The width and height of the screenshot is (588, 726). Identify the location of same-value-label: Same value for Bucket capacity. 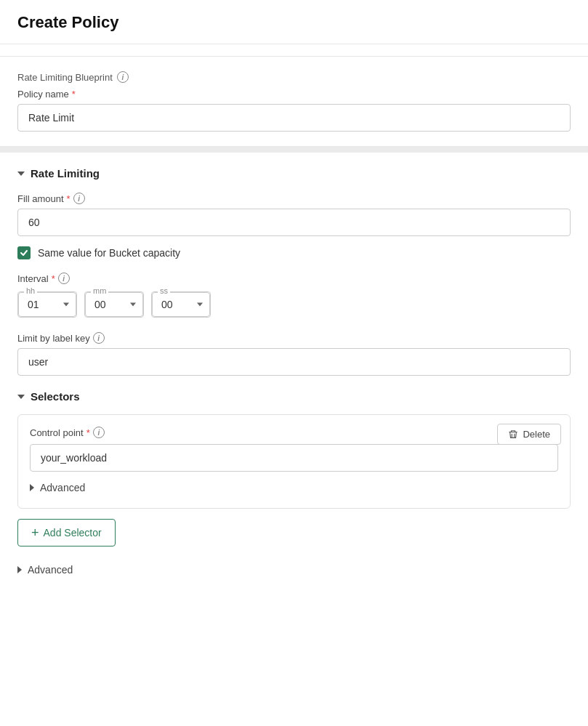
(109, 253).